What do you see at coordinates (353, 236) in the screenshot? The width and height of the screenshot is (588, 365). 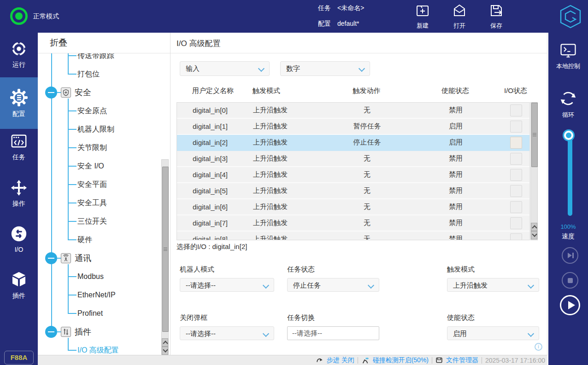 I see `table-row: digital_in[8] 上升沿触发 无 禁用` at bounding box center [353, 236].